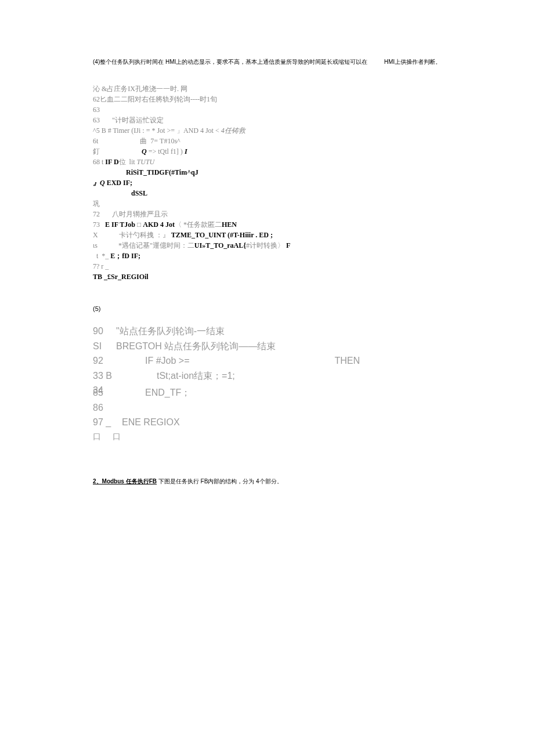 The image size is (534, 756). What do you see at coordinates (267, 277) in the screenshot?
I see `code-line: TB _£Sr_REGIOil` at bounding box center [267, 277].